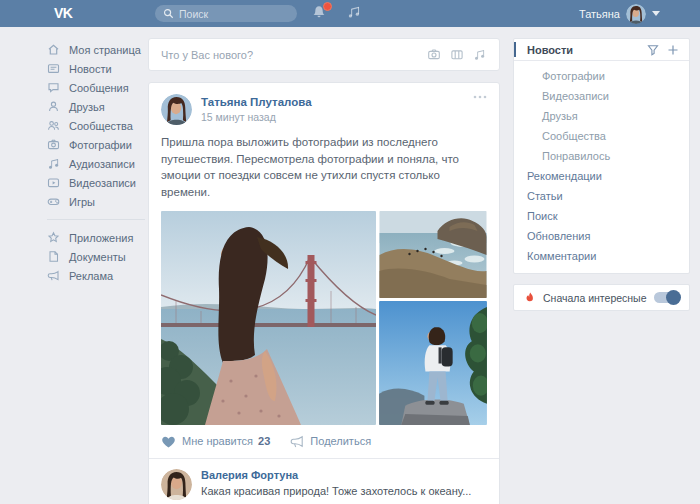 This screenshot has width=700, height=504. Describe the element at coordinates (54, 68) in the screenshot. I see `news-icon` at that location.